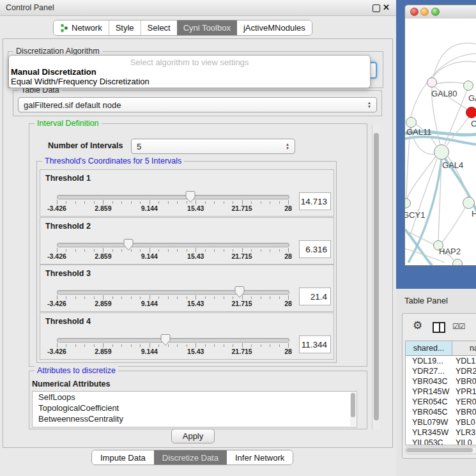 Image resolution: width=476 pixels, height=476 pixels. I want to click on tab-network: Network, so click(81, 28).